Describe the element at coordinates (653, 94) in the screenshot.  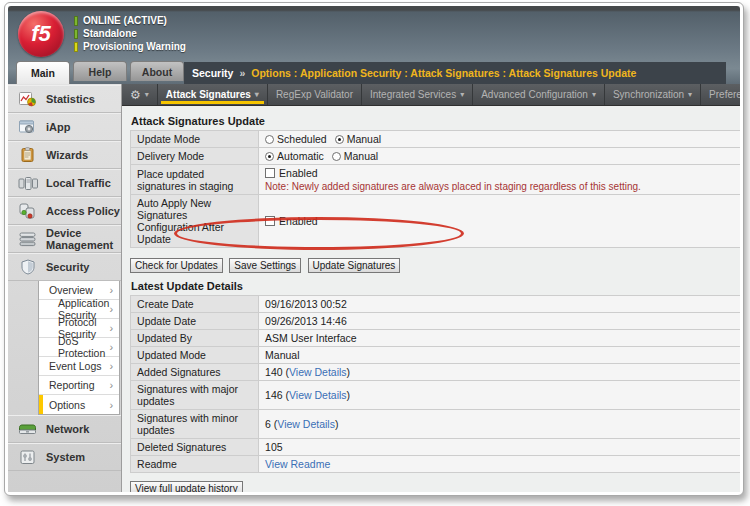
I see `tab-synchronization: Synchronization ▾` at that location.